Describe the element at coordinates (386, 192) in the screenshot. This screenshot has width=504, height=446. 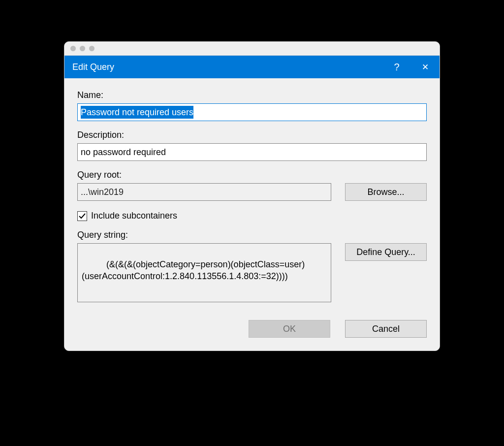
I see `browse-button: Browse...` at that location.